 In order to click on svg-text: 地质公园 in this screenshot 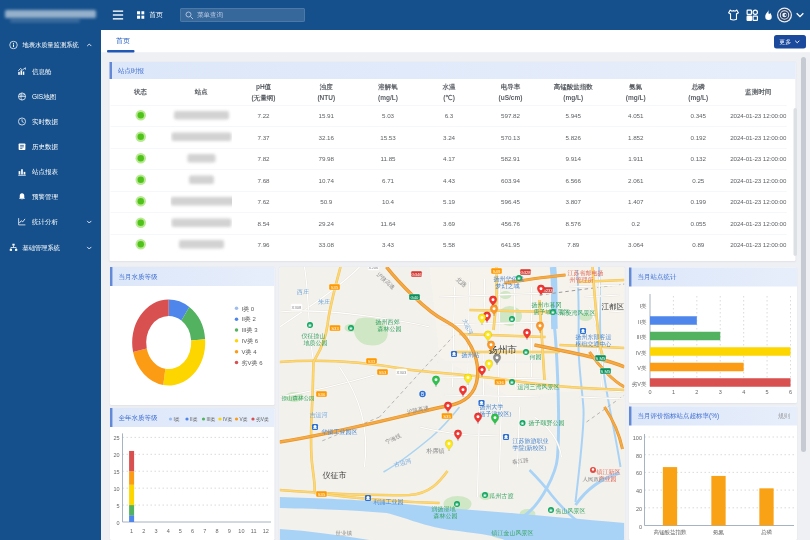, I will do `click(316, 344)`.